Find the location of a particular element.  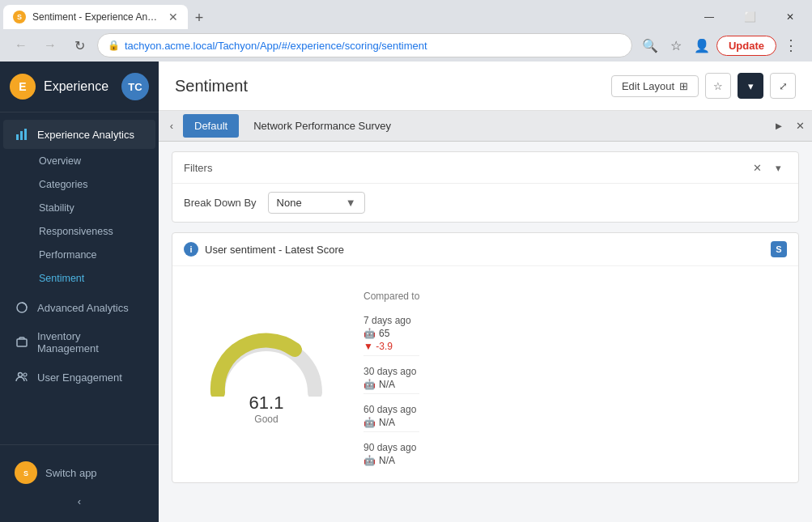

comp-60days-row: 🤖 N/A is located at coordinates (392, 422).